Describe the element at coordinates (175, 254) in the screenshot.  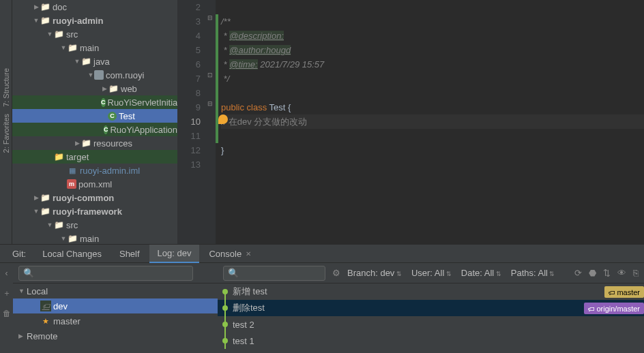
I see `tab-log: Log: dev` at that location.